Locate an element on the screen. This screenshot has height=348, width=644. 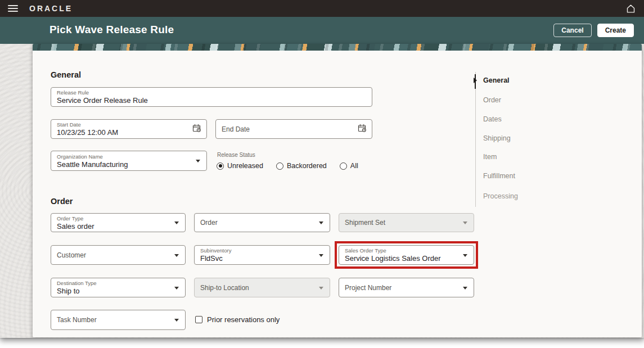
project-number-label: Project Number is located at coordinates (406, 288).